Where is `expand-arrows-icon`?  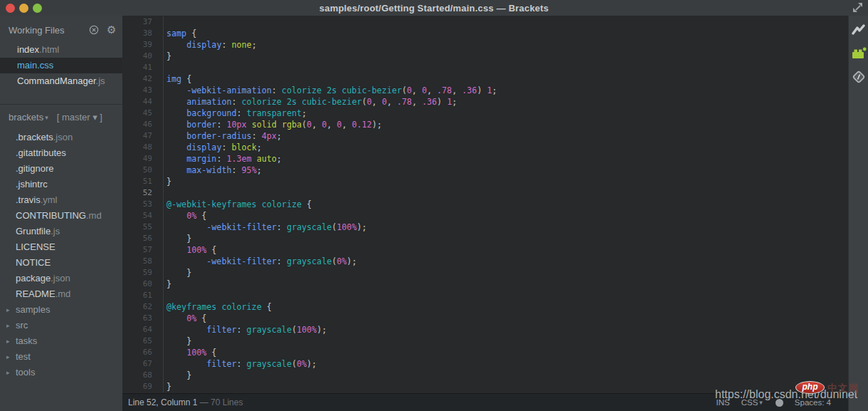 expand-arrows-icon is located at coordinates (858, 8).